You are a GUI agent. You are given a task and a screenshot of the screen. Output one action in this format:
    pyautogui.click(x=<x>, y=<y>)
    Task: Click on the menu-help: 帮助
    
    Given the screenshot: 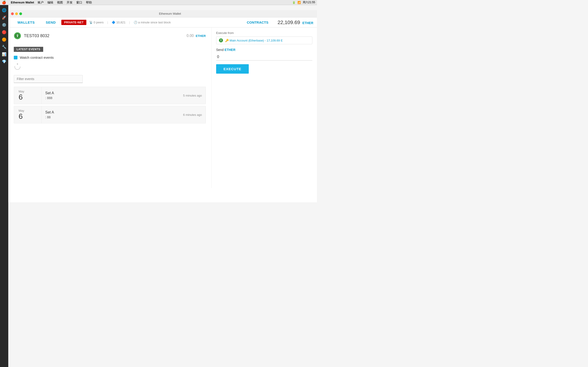 What is the action you would take?
    pyautogui.click(x=89, y=2)
    